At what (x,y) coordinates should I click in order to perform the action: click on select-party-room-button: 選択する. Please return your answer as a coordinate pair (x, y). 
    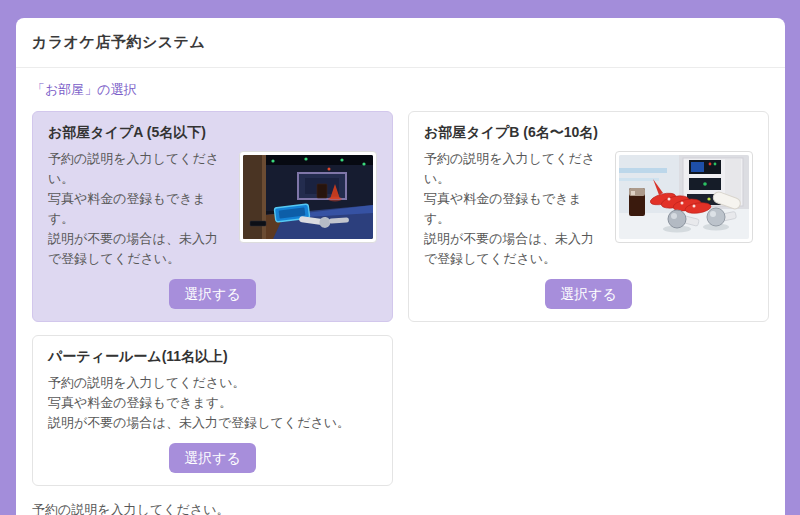
    Looking at the image, I should click on (212, 458).